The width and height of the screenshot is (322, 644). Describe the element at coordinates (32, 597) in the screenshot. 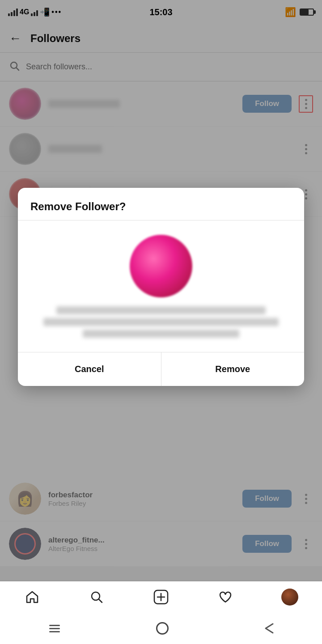

I see `home-icon` at that location.